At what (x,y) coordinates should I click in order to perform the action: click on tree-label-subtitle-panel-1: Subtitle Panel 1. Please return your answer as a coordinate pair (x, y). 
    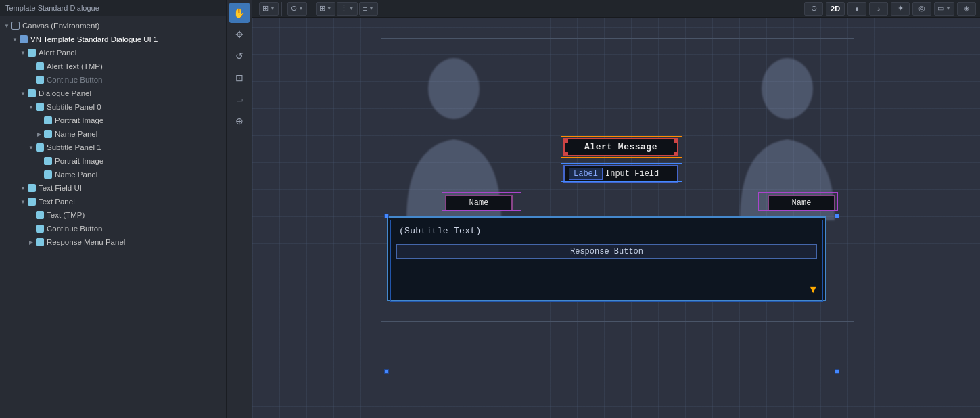
    Looking at the image, I should click on (74, 147).